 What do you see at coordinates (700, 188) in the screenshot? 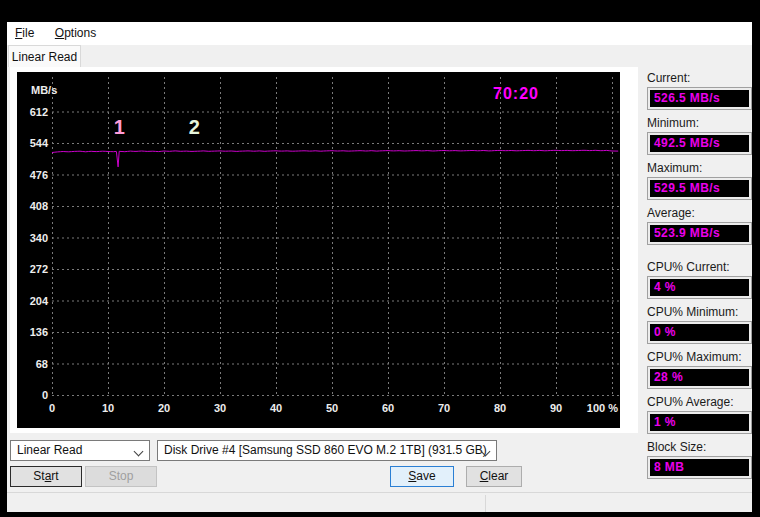
I see `stat-value-box: 529.5 MB/s` at bounding box center [700, 188].